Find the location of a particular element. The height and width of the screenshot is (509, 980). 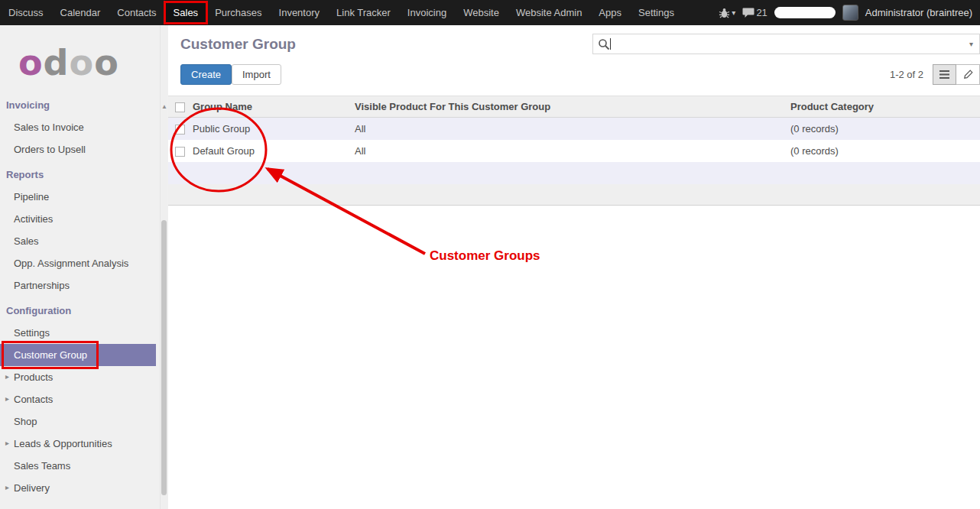

topbar-menu-discuss: Discuss is located at coordinates (26, 12).